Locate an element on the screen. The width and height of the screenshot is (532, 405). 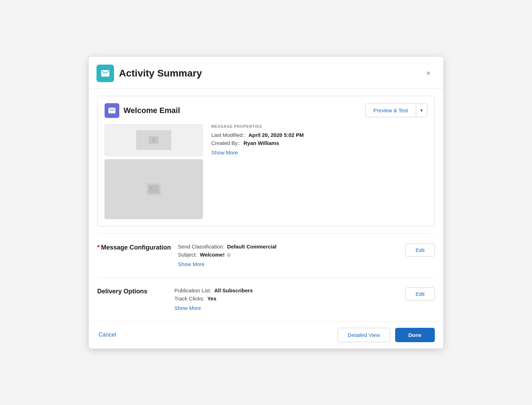
delivery-options-edit-button: Edit is located at coordinates (420, 294).